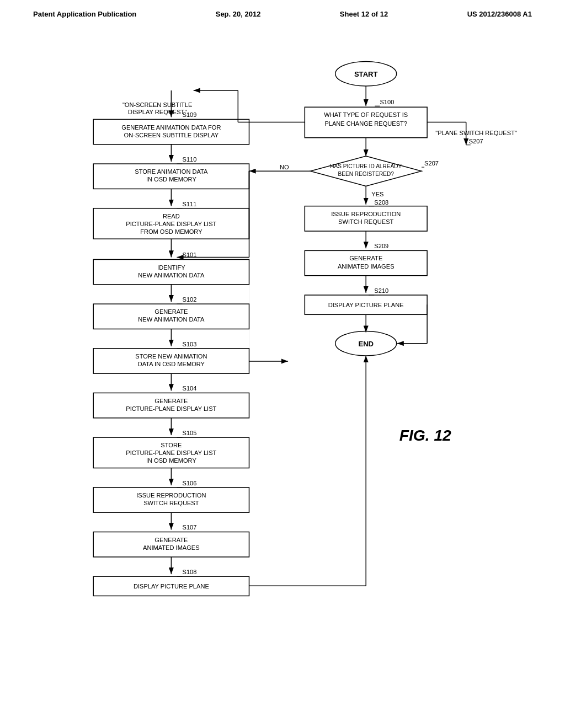  What do you see at coordinates (190, 115) in the screenshot?
I see `svg-text: S109` at bounding box center [190, 115].